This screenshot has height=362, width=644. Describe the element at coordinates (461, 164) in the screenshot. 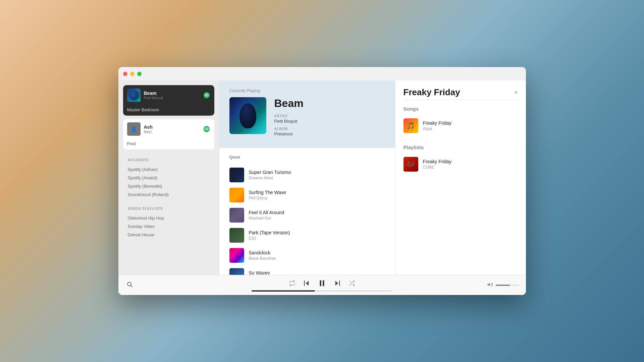

I see `search-playlist-0: 🎶 Freaky Friday COBE` at that location.